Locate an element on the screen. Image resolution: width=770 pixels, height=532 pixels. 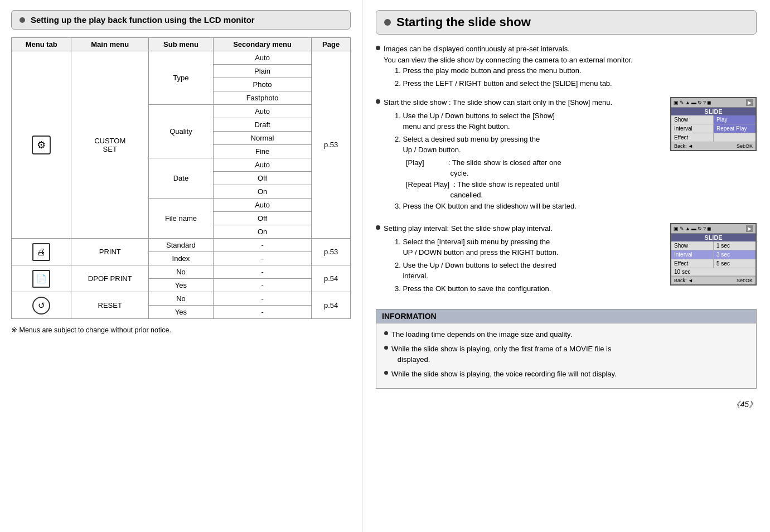
lcd1-show-label: Show is located at coordinates (692, 119).